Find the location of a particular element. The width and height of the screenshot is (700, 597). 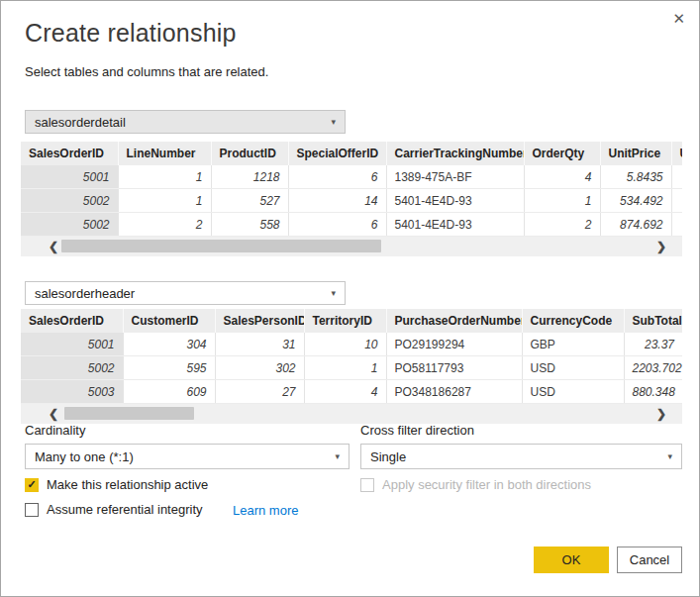

table2-column-header: PurchaseOrderNumber is located at coordinates (453, 321).